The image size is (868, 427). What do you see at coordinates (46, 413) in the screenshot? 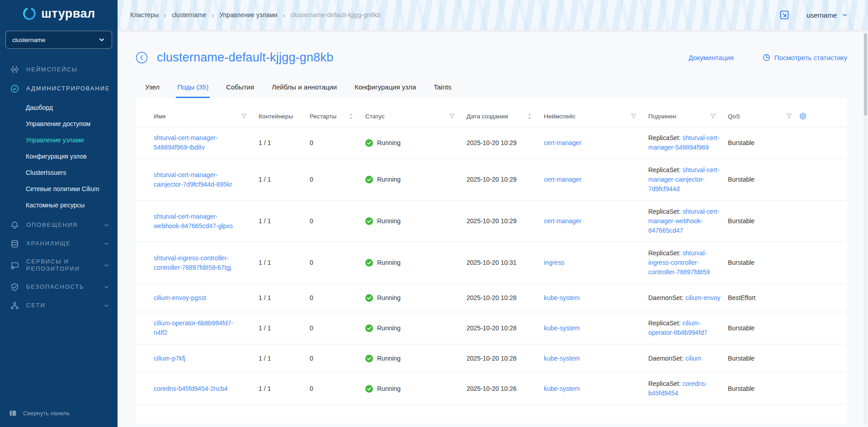
I see `collapse-panel-label: Свернуть панель` at bounding box center [46, 413].